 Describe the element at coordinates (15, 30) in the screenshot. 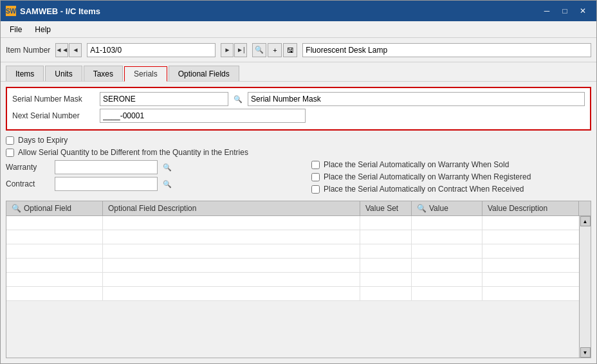

I see `menu-file: File` at that location.